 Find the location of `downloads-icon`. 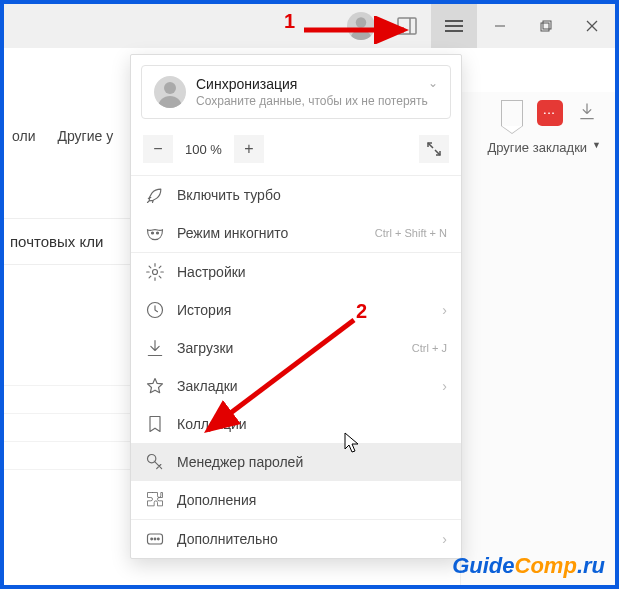

downloads-icon is located at coordinates (587, 113).